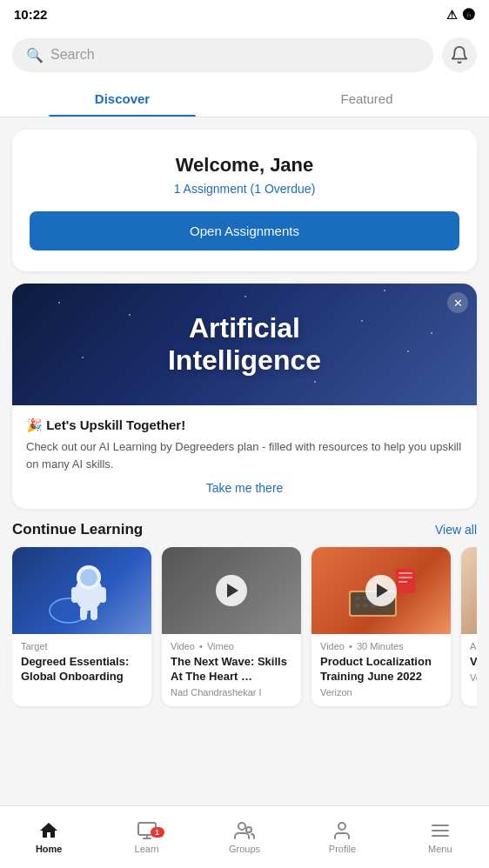  I want to click on card-tag-3: Video • 30 Minutes, so click(381, 646).